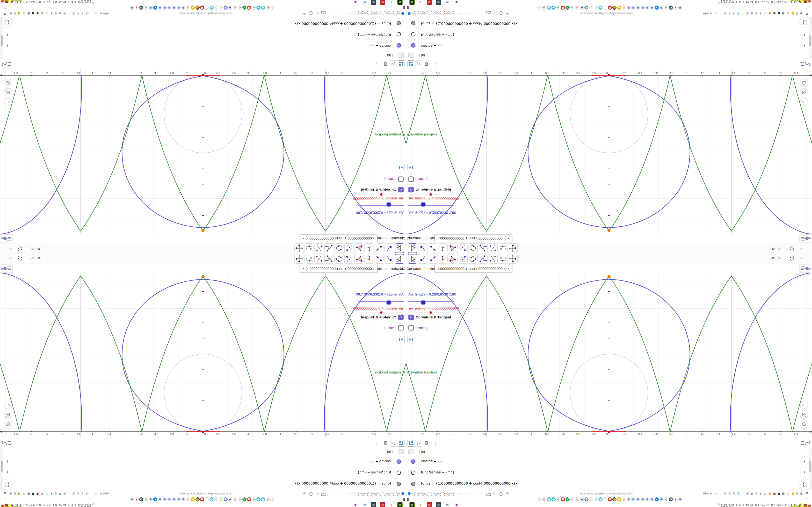 This screenshot has height=507, width=812. What do you see at coordinates (6, 239) in the screenshot?
I see `graphics-stylebar-toggle` at bounding box center [6, 239].